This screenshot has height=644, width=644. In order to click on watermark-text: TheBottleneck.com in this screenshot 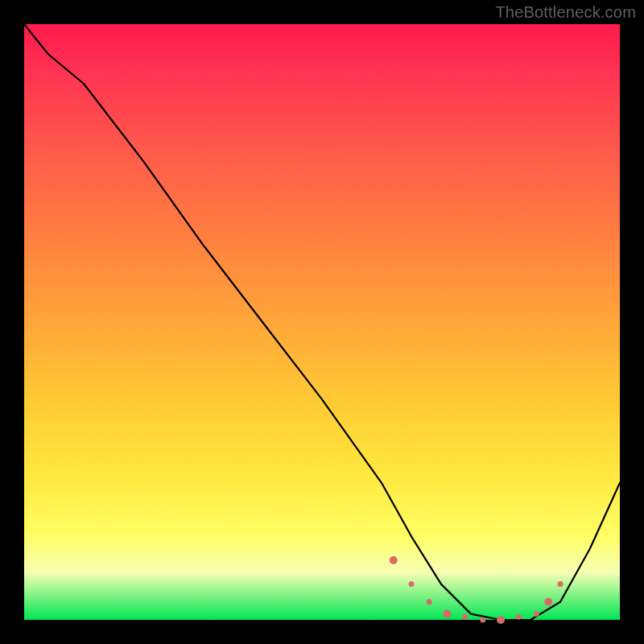, I will do `click(565, 13)`.